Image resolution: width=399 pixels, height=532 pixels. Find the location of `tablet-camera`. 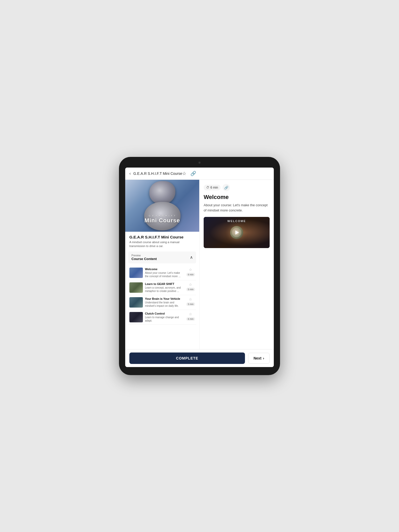

tablet-camera is located at coordinates (200, 163).